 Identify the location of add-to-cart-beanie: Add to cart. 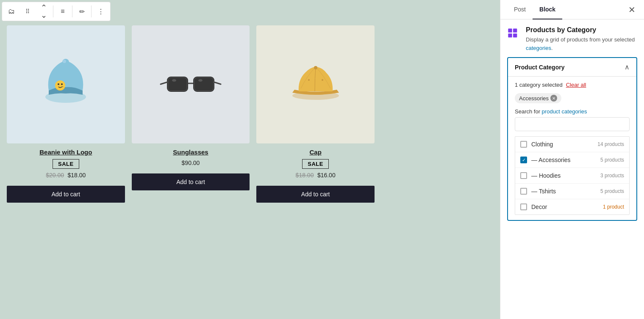
(66, 194).